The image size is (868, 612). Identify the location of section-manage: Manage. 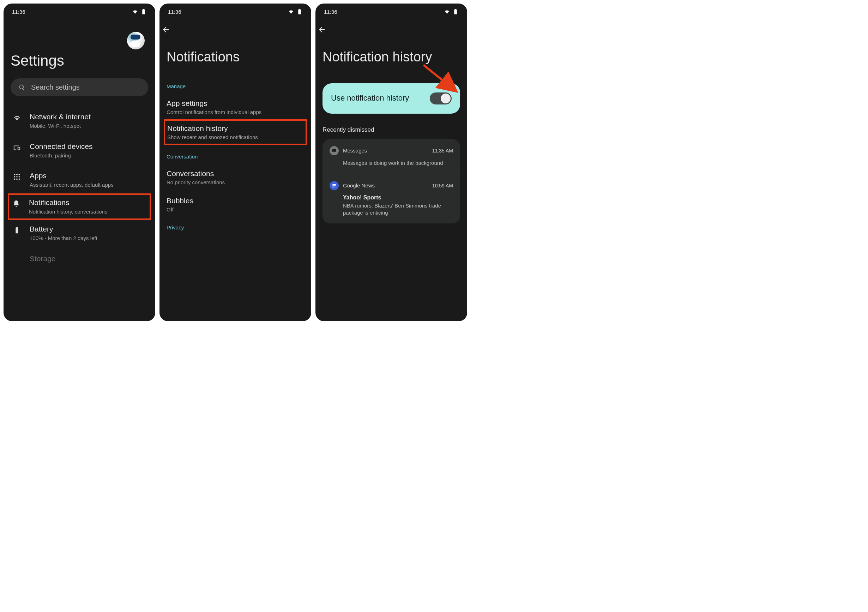
(236, 86).